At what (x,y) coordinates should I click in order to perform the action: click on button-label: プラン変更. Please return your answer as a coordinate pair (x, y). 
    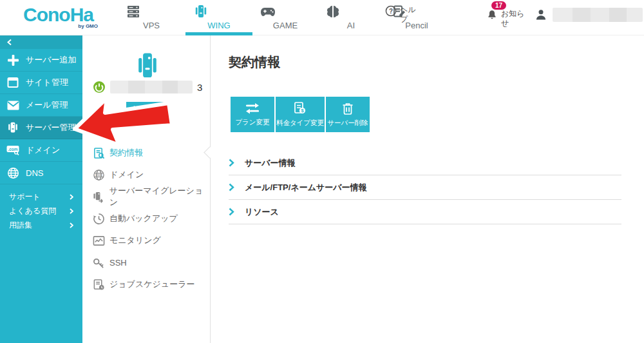
    Looking at the image, I should click on (252, 122).